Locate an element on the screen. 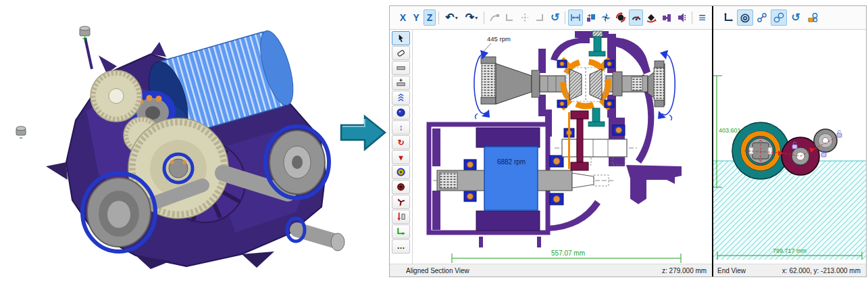 Image resolution: width=868 pixels, height=288 pixels. vertical-move-tool: ↕ is located at coordinates (401, 127).